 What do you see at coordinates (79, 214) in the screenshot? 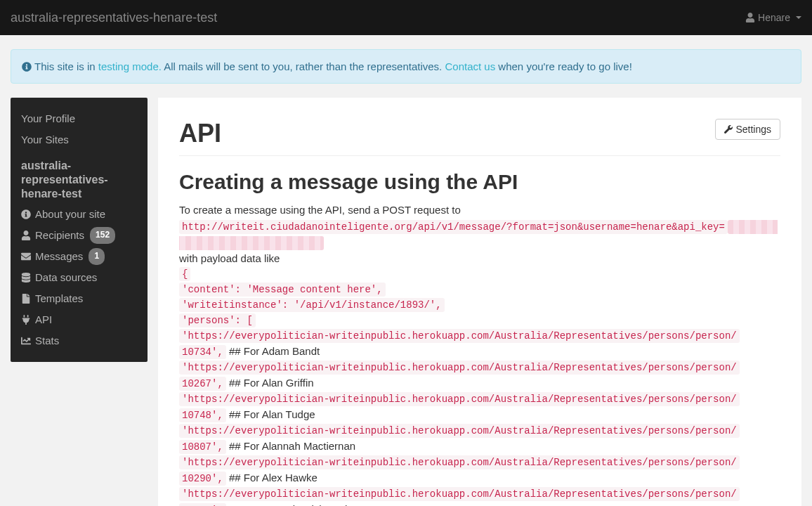
I see `sidebar-item-about: About your site` at bounding box center [79, 214].